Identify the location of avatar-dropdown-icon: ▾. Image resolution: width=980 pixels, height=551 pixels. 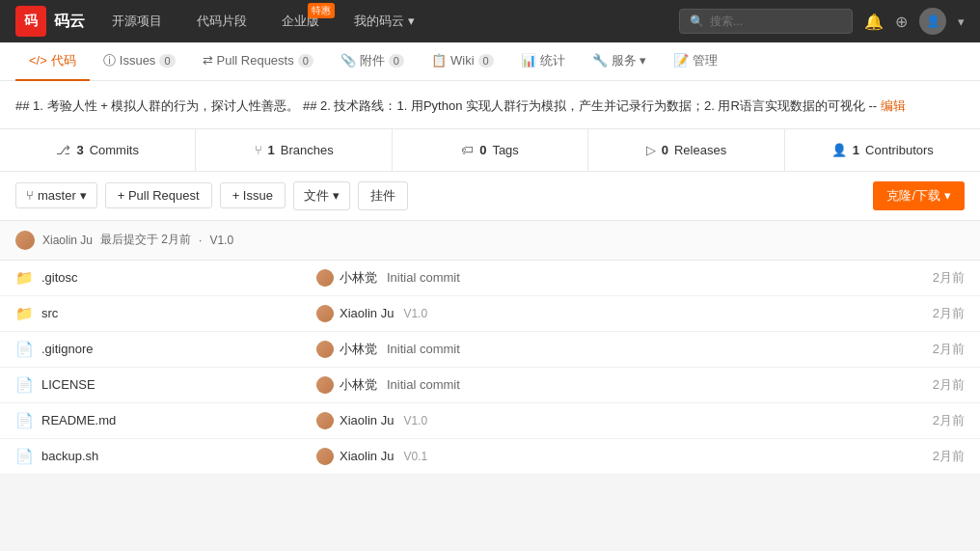
(961, 21).